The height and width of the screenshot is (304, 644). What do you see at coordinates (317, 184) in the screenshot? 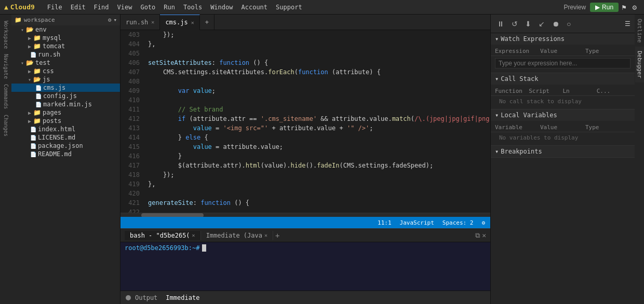
I see `code-line-419: },` at bounding box center [317, 184].